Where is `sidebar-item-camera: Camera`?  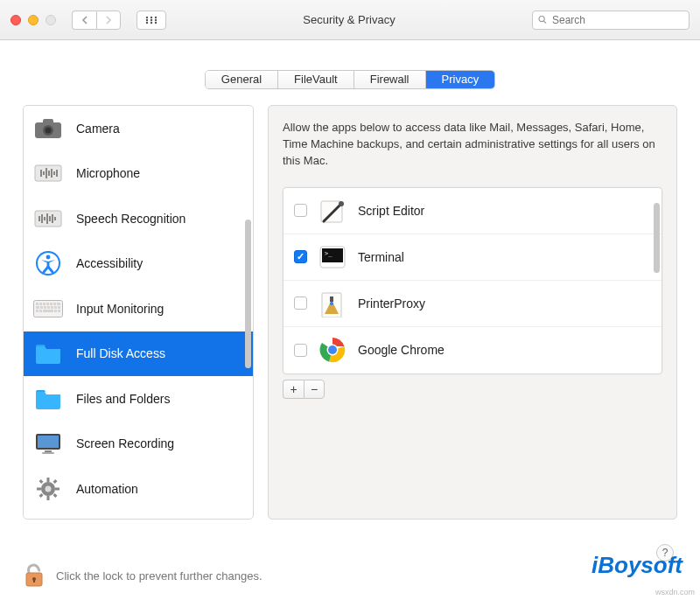
sidebar-item-camera: Camera is located at coordinates (138, 129).